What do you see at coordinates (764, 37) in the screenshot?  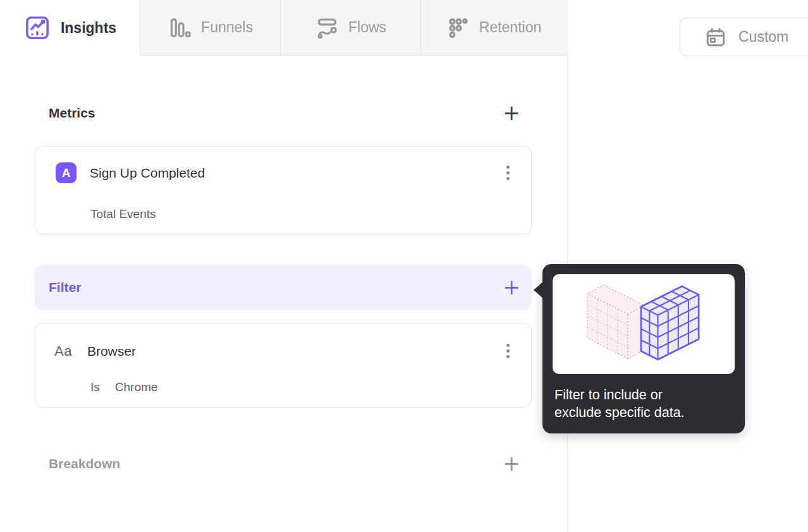 I see `date-range-label: Custom` at bounding box center [764, 37].